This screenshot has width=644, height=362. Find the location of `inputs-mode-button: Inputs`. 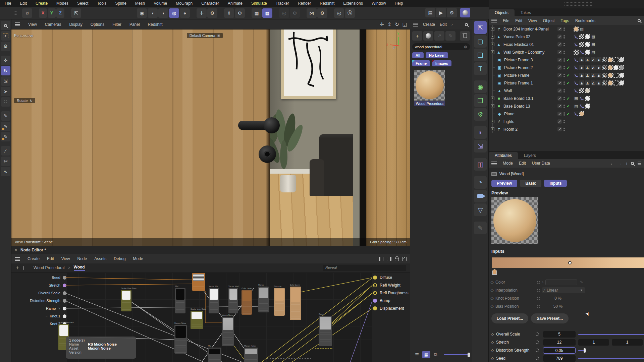

inputs-mode-button: Inputs is located at coordinates (555, 183).